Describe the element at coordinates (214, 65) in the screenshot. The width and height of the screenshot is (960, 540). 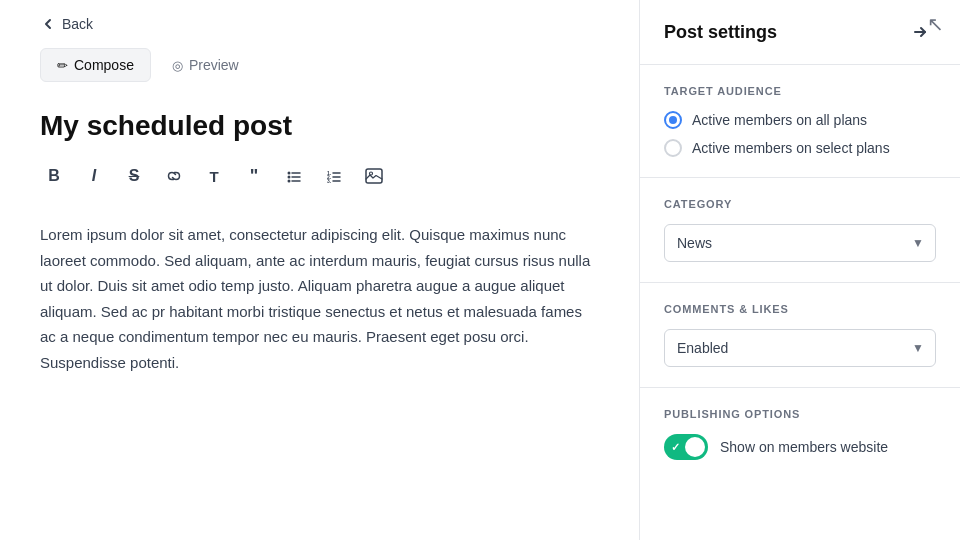
I see `tab-preview-label: Preview` at that location.